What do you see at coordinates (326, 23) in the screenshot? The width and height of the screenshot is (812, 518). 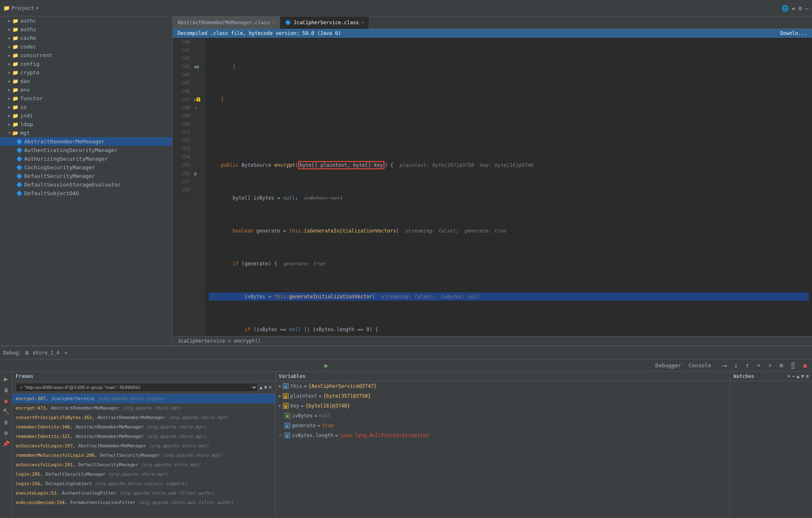 I see `tab-label: JcaCipherService.class` at bounding box center [326, 23].